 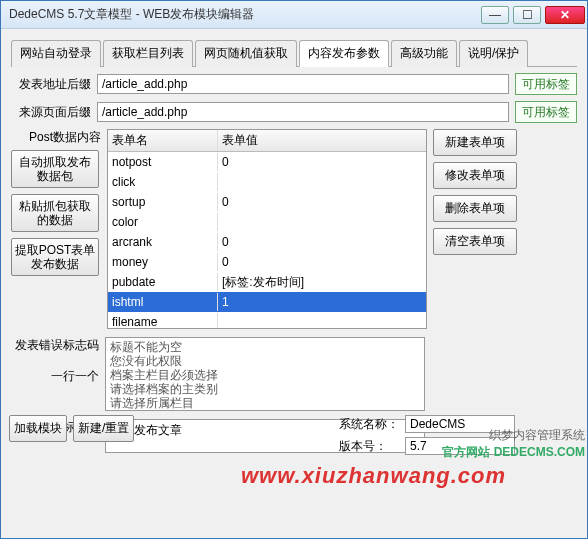 What do you see at coordinates (148, 54) in the screenshot?
I see `tab-1: 获取栏目列表` at bounding box center [148, 54].